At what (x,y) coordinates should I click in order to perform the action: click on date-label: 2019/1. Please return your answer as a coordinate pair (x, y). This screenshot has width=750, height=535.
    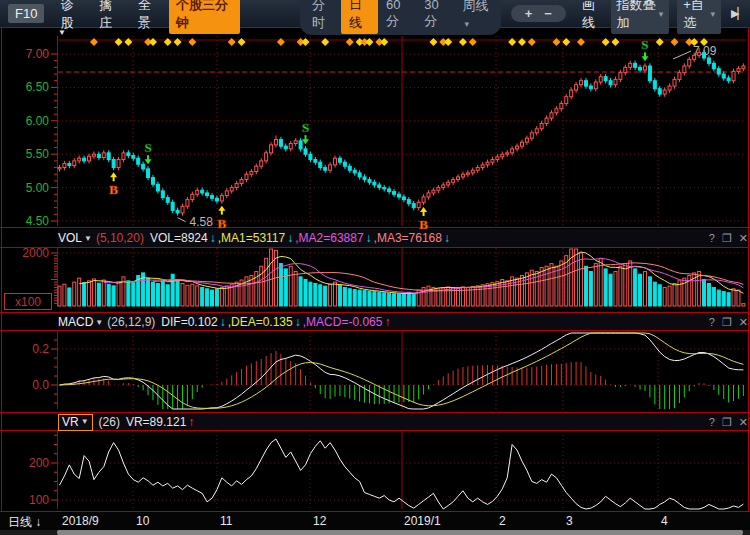
    Looking at the image, I should click on (422, 521).